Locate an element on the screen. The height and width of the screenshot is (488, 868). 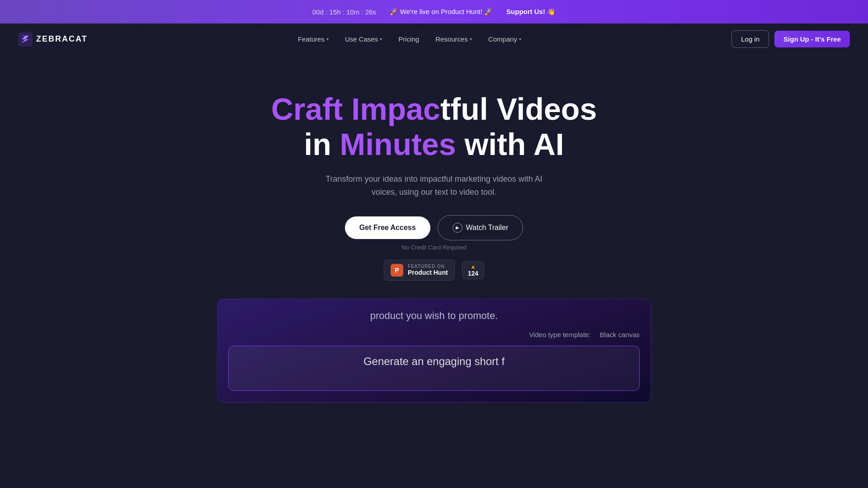
ph-text: FEATURED ON Product Hunt is located at coordinates (428, 270).